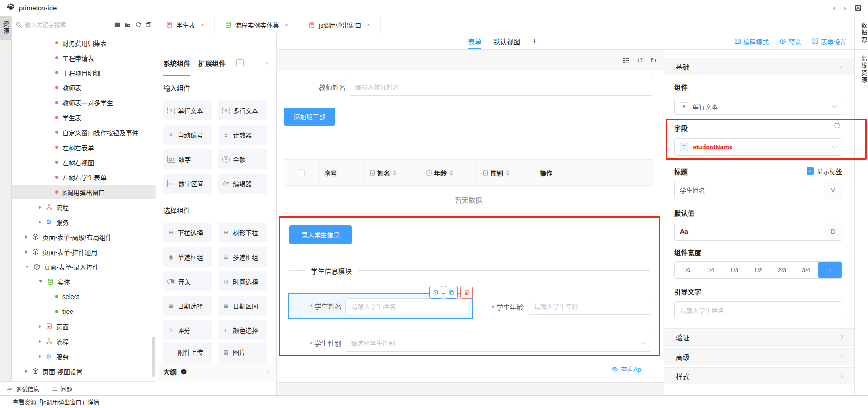 The image size is (868, 408). What do you see at coordinates (188, 184) in the screenshot?
I see `number-range-palette-item: 1~3数字区间` at bounding box center [188, 184].